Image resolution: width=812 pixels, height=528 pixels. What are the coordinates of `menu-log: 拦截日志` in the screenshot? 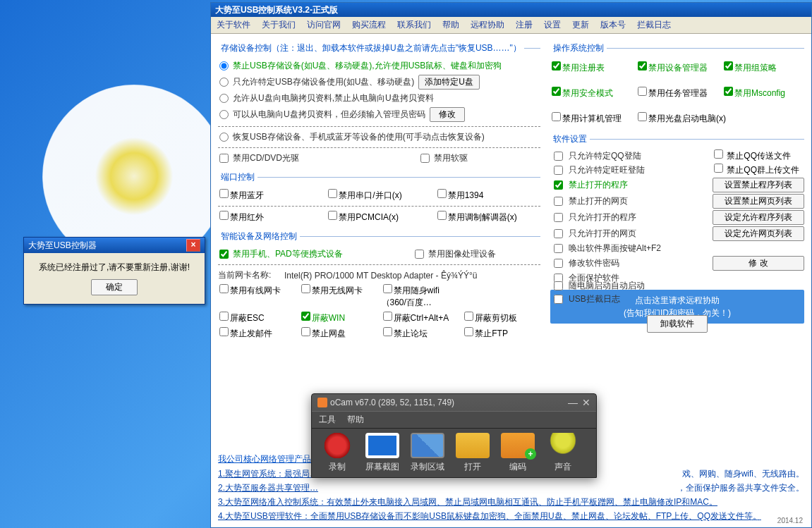 It's located at (654, 25).